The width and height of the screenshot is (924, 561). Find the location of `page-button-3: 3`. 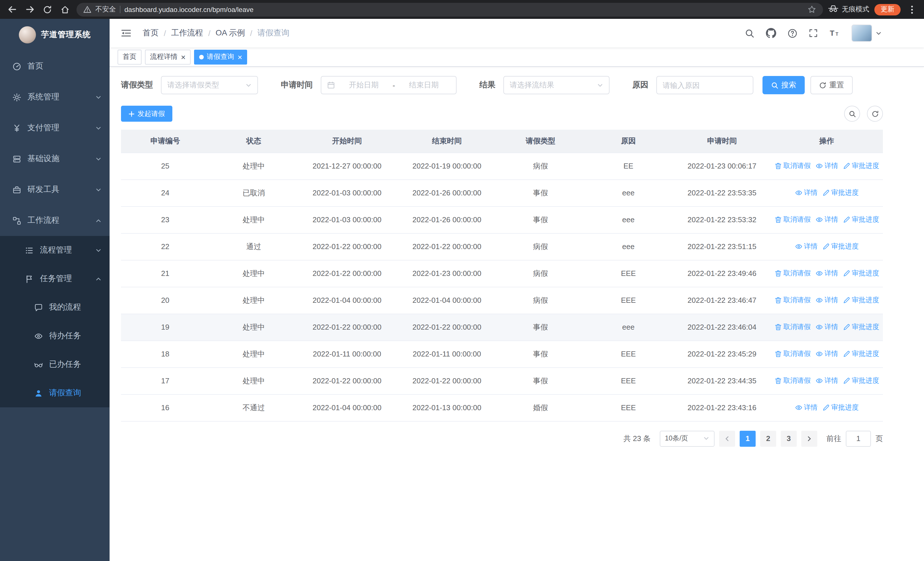

page-button-3: 3 is located at coordinates (789, 438).